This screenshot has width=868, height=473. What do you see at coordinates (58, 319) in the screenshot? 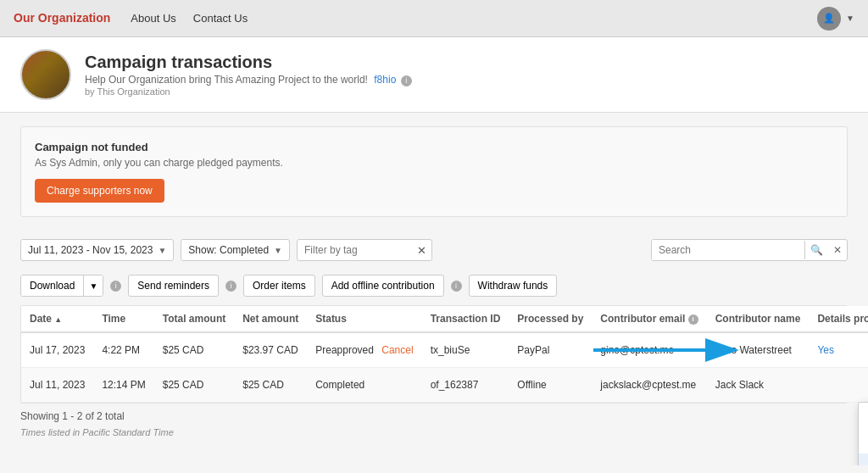
I see `date-col-header: Date ▲` at bounding box center [58, 319].